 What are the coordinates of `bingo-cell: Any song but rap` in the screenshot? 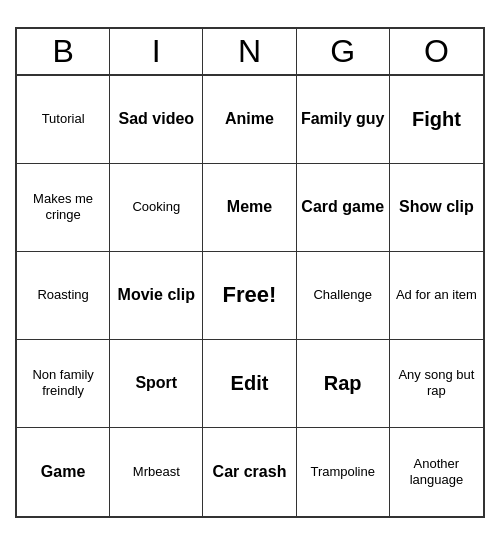 It's located at (436, 384).